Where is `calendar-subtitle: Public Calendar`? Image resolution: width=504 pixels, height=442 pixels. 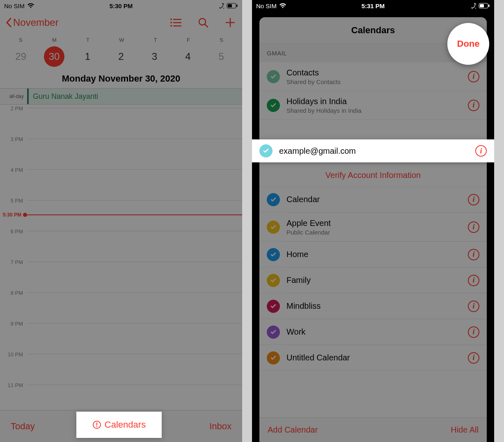 calendar-subtitle: Public Calendar is located at coordinates (374, 232).